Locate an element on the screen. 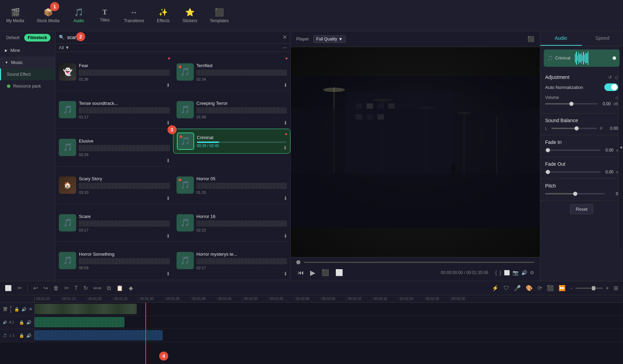 This screenshot has height=364, width=623. timeline-text: T is located at coordinates (76, 288).